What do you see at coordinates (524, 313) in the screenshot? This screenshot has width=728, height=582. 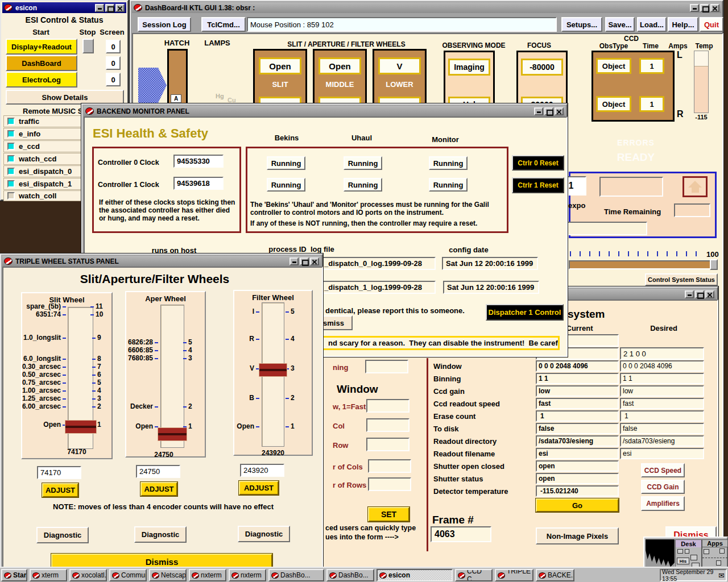 I see `dispatcher1-control-button: Dispatcher 1 Control` at bounding box center [524, 313].